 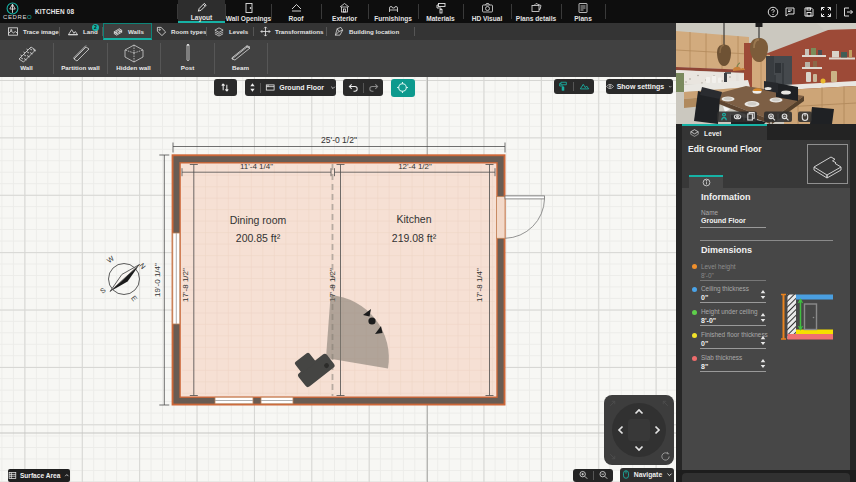 What do you see at coordinates (258, 220) in the screenshot?
I see `svg-text: Dining room` at bounding box center [258, 220].